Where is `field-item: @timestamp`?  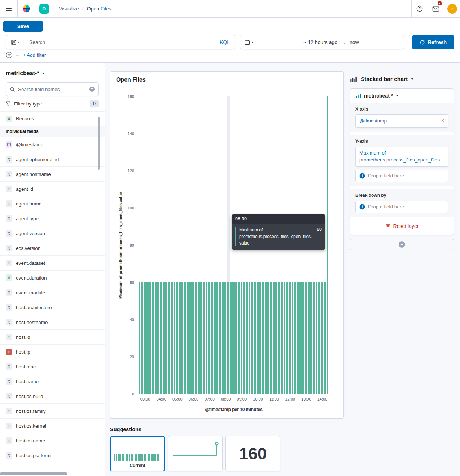
field-item: @timestamp is located at coordinates (52, 144).